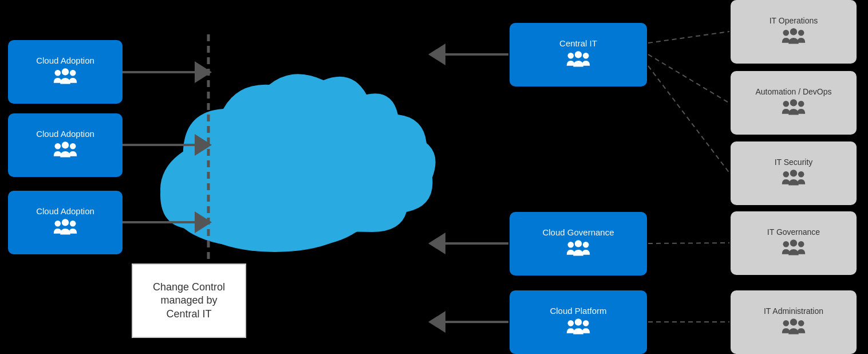 The height and width of the screenshot is (354, 868). I want to click on people-icon-cloud-governance, so click(578, 250).